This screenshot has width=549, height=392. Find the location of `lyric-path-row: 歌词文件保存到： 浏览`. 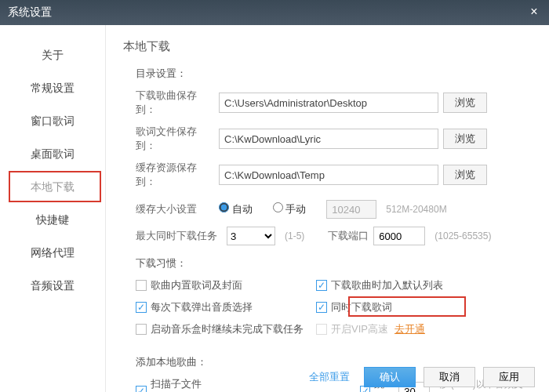

lyric-path-row: 歌词文件保存到： 浏览 is located at coordinates (328, 139).